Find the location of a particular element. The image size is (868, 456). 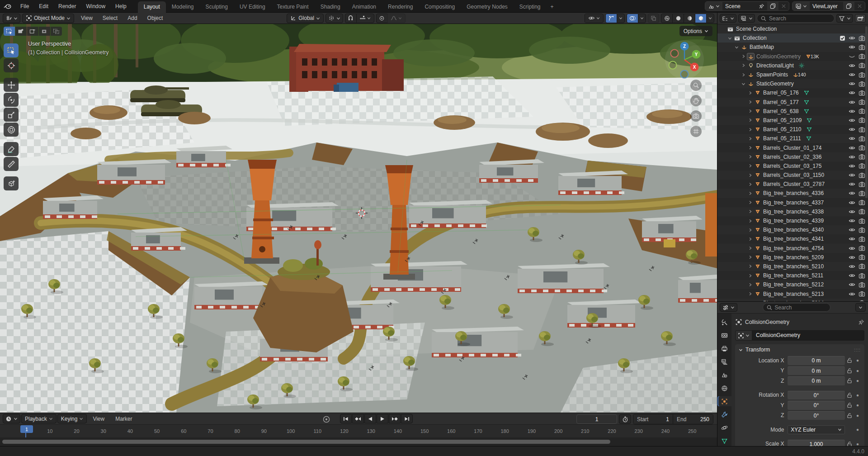

playhead: 1 is located at coordinates (27, 429).